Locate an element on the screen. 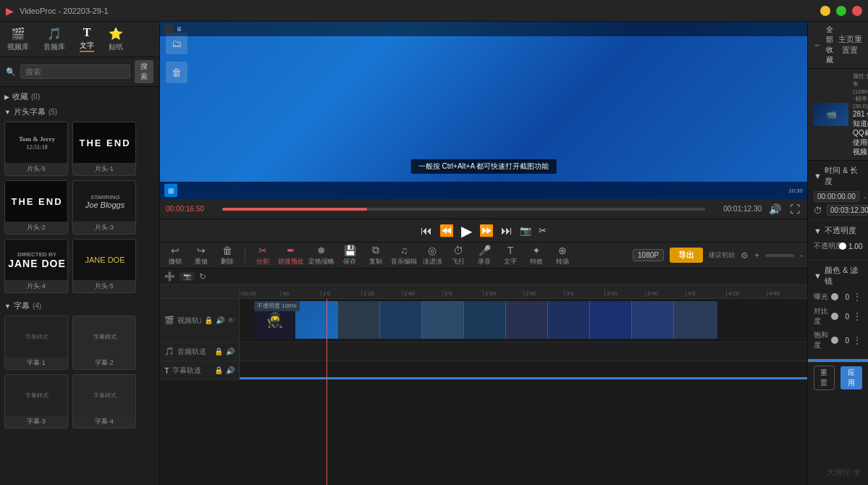  sub-lock-icon: 🔒 is located at coordinates (219, 371).